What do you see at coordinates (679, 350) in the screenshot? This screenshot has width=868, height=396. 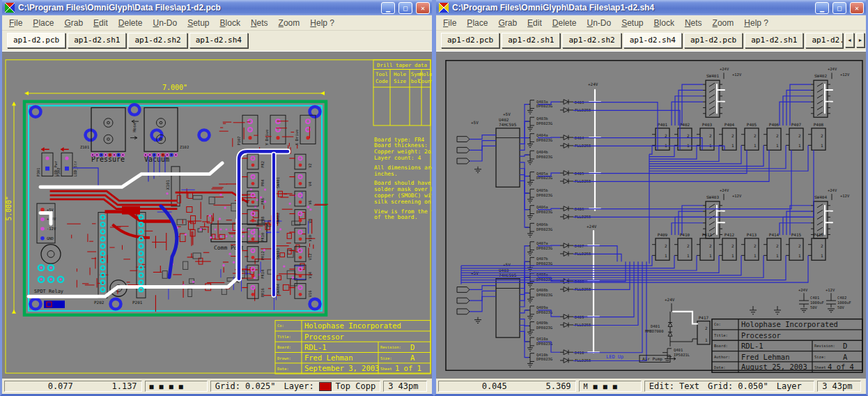 I see `svg-text: Q401` at bounding box center [679, 350].